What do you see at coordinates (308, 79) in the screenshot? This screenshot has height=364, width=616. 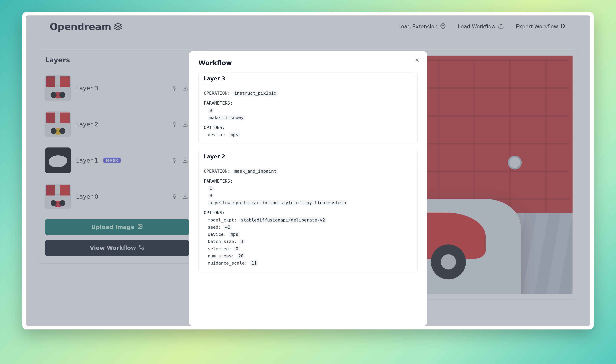 I see `workflow-card-title: Layer 3` at bounding box center [308, 79].